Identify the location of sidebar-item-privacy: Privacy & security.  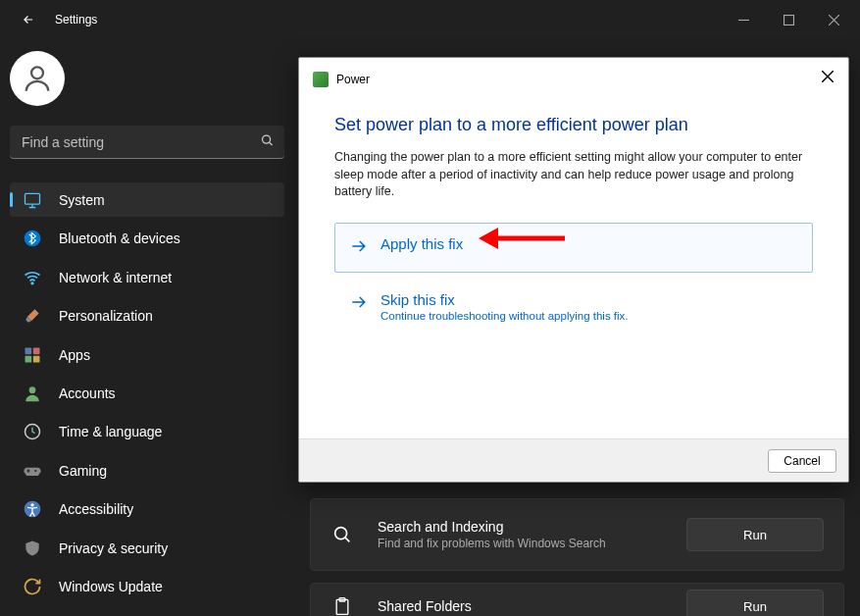
(147, 547).